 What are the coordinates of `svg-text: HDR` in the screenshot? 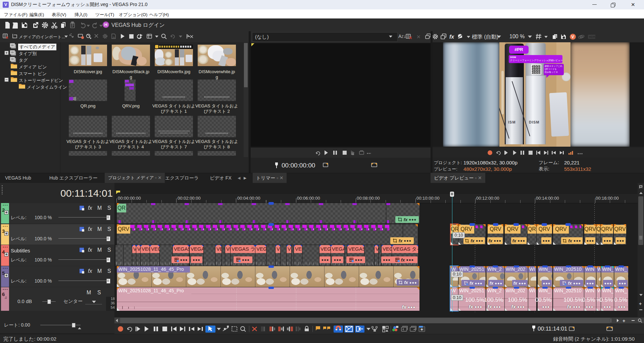 It's located at (592, 37).